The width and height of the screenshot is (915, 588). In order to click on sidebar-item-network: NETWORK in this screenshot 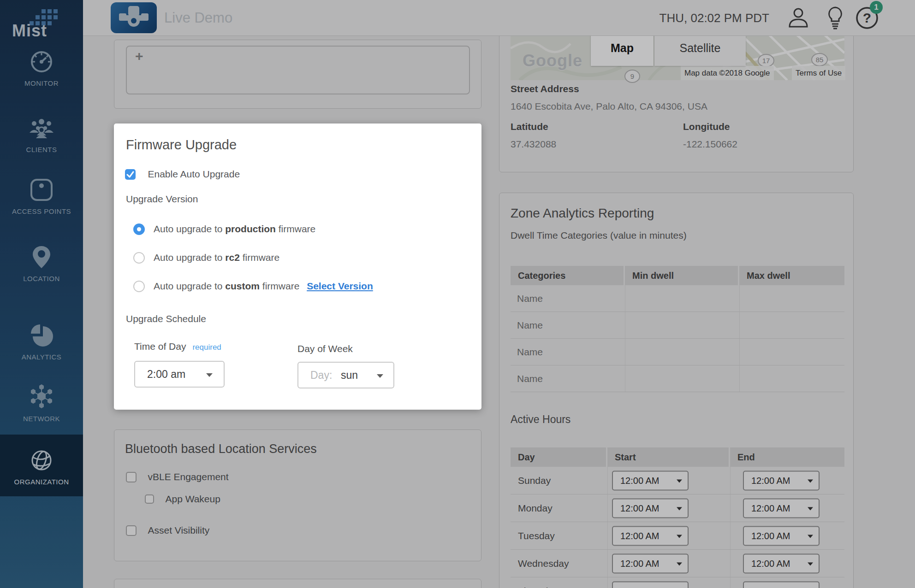, I will do `click(42, 403)`.